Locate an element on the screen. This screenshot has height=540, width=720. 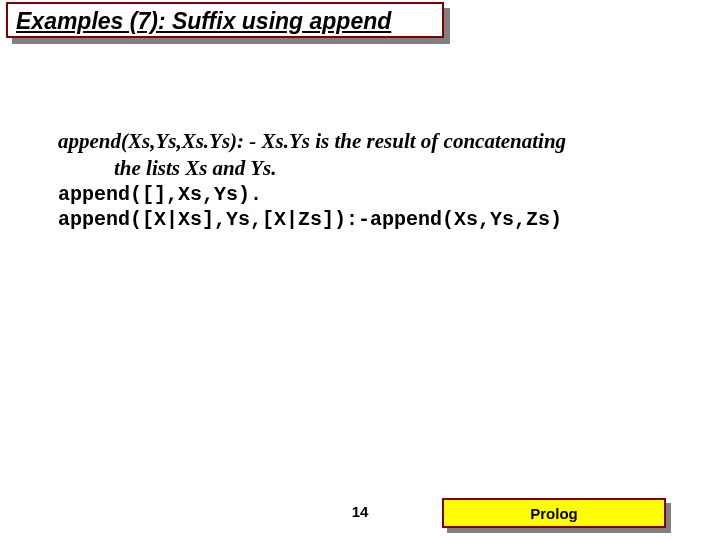
title-box: Examples (7): Suffix using append is located at coordinates (225, 20).